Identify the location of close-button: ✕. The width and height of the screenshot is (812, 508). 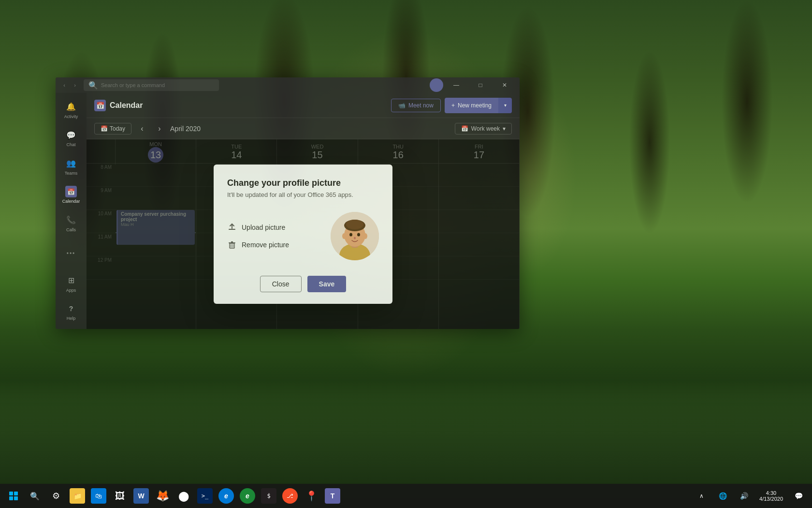
(505, 85).